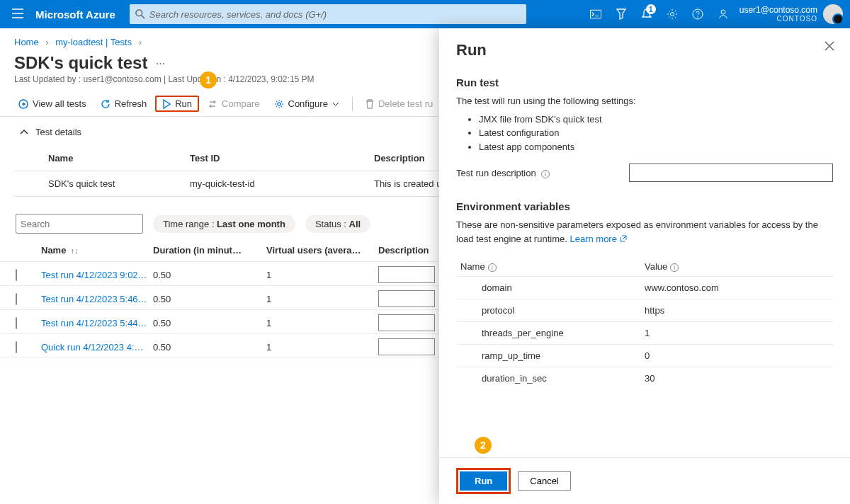 This screenshot has height=504, width=850. What do you see at coordinates (307, 103) in the screenshot?
I see `configure-button: Configure` at bounding box center [307, 103].